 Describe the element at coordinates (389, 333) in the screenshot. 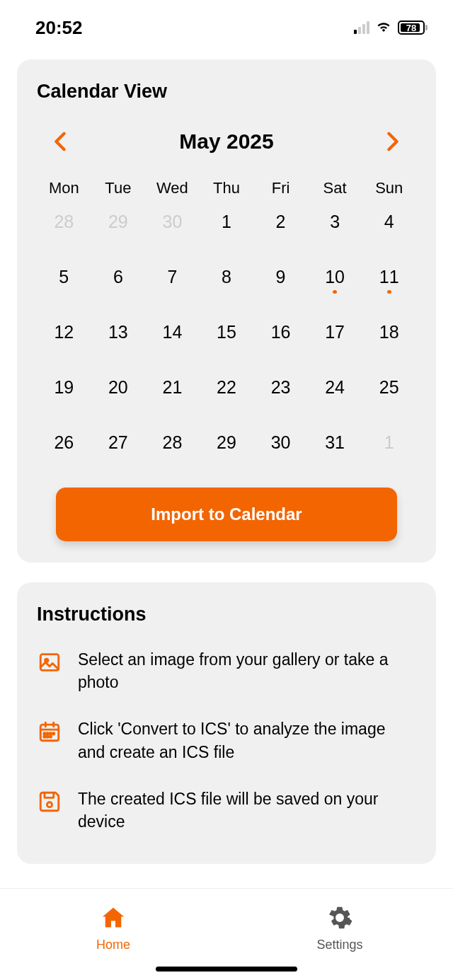

I see `day-number: 18` at that location.